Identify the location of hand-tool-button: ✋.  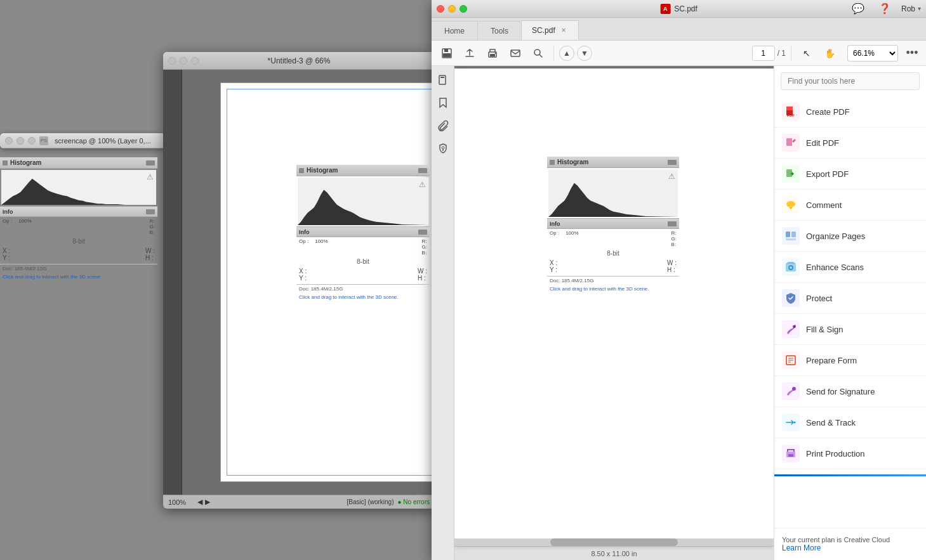
(830, 53).